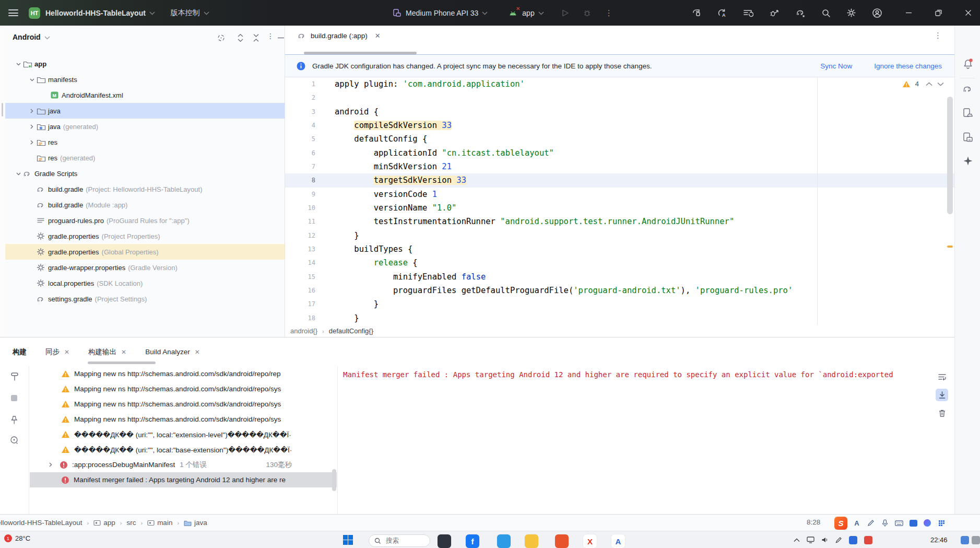 This screenshot has height=548, width=980. What do you see at coordinates (618, 541) in the screenshot?
I see `a-app: A` at bounding box center [618, 541].